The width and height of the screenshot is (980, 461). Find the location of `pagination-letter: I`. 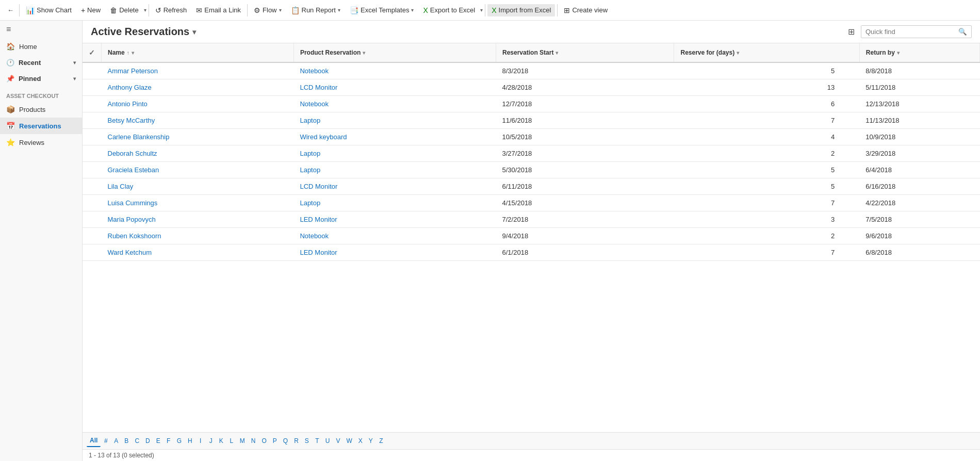

pagination-letter: I is located at coordinates (201, 441).